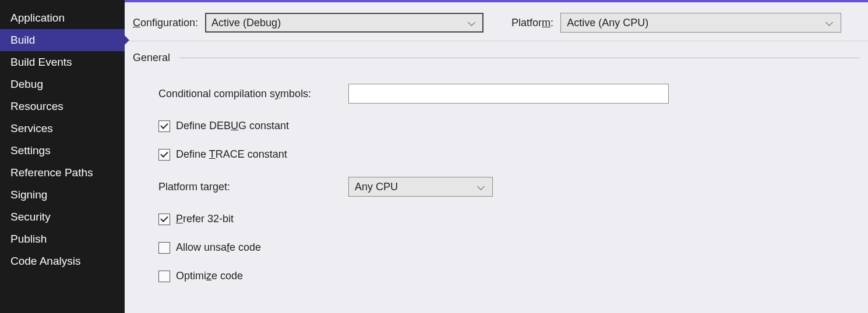 The image size is (868, 313). I want to click on checkbox-label: Define DEBUG constant, so click(232, 126).